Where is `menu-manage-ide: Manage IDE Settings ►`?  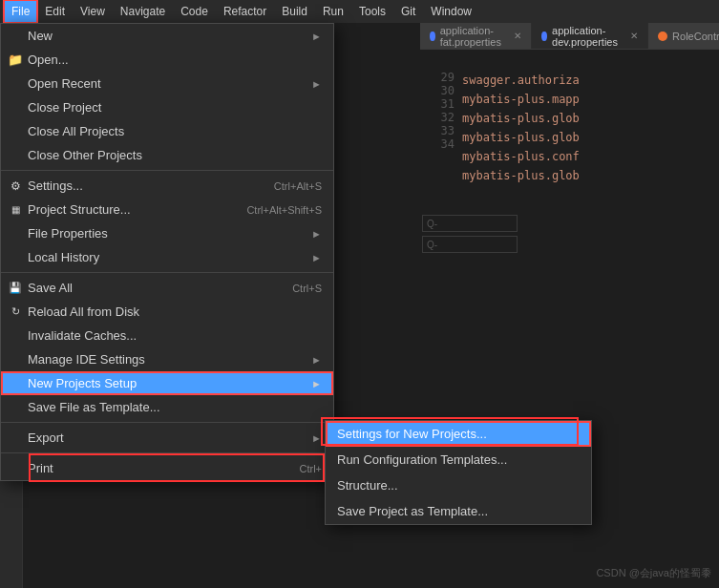 menu-manage-ide: Manage IDE Settings ► is located at coordinates (167, 359).